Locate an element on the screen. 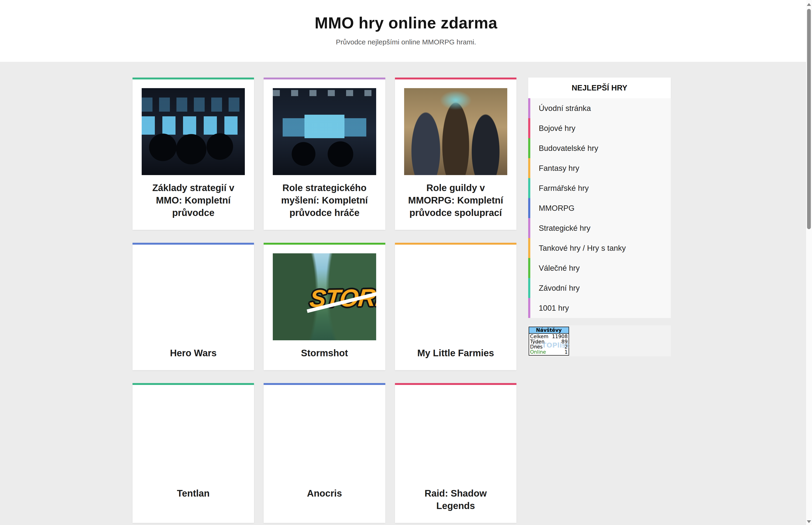 The width and height of the screenshot is (812, 525). scrollbar-thumb is located at coordinates (809, 119).